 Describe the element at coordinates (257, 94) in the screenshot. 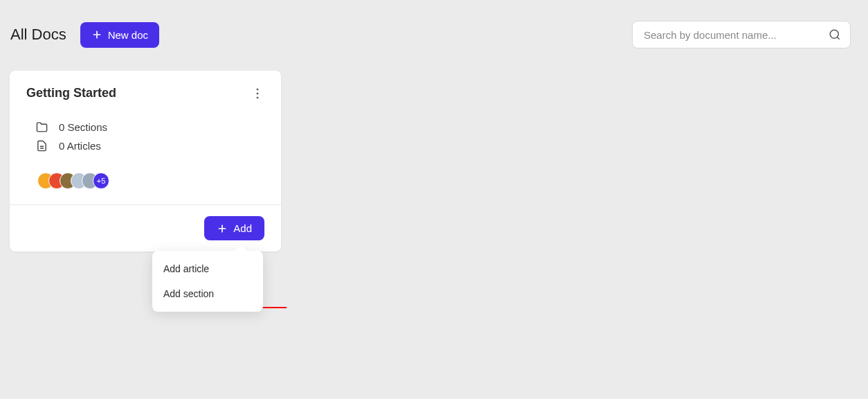

I see `more-vertical-icon` at that location.